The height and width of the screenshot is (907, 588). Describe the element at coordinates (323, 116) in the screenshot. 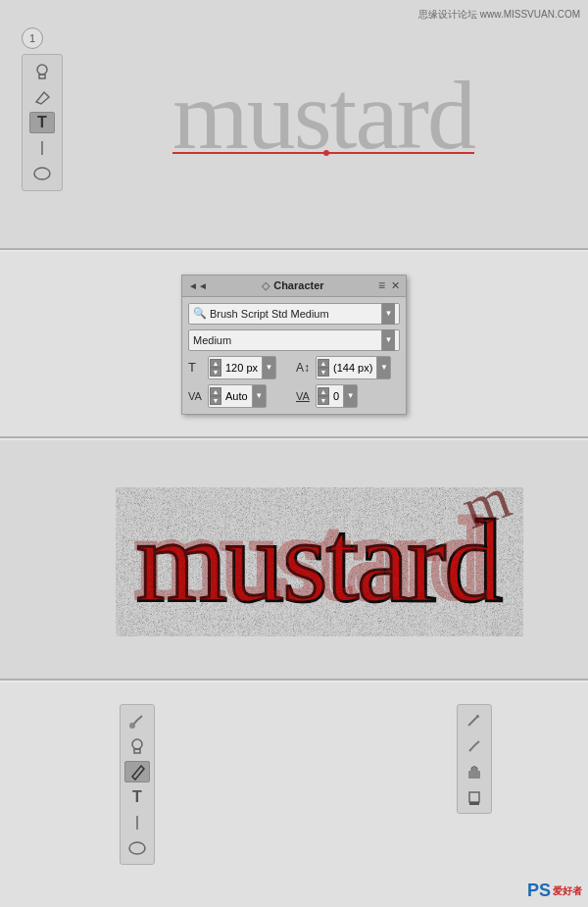

I see `mustard-display-1: mustard` at that location.